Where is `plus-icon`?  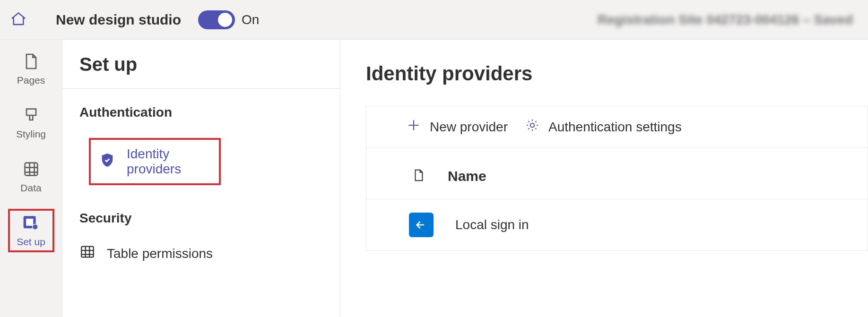
plus-icon is located at coordinates (414, 127).